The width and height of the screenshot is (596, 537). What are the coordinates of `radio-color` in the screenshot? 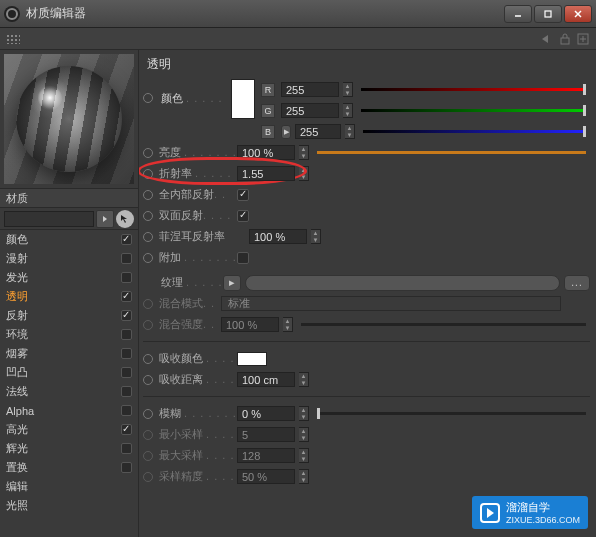 It's located at (148, 98).